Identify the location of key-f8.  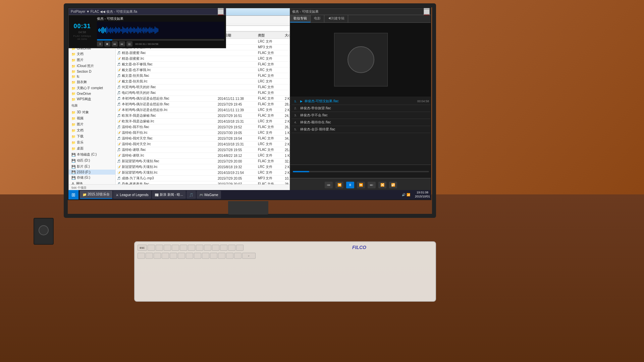
(208, 248).